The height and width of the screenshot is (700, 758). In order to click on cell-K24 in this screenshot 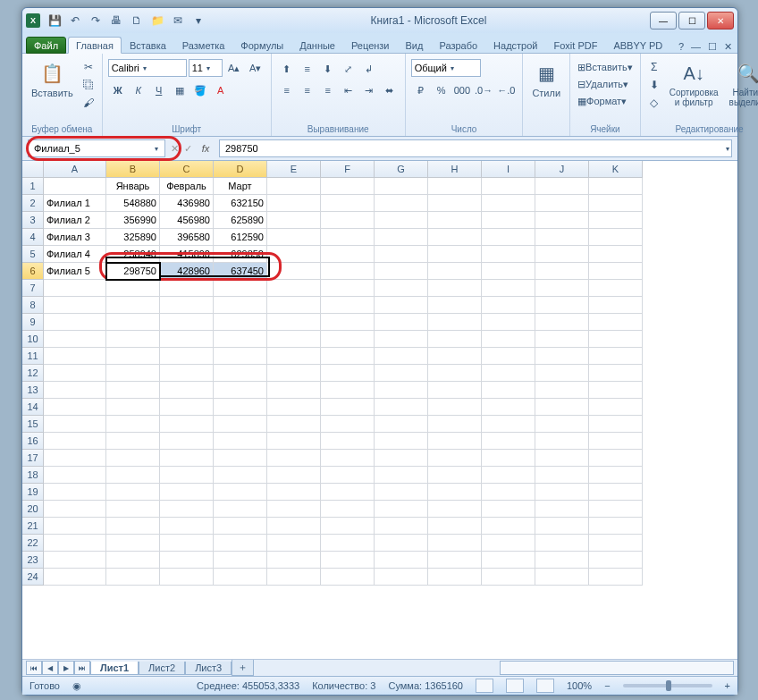, I will do `click(616, 578)`.